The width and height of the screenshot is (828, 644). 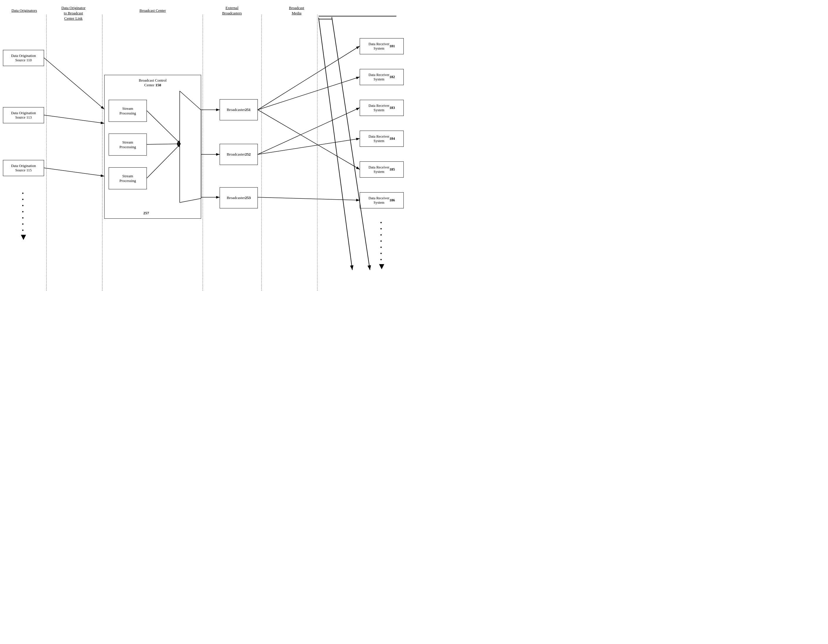 I want to click on column-line-broadcast-center, so click(x=202, y=153).